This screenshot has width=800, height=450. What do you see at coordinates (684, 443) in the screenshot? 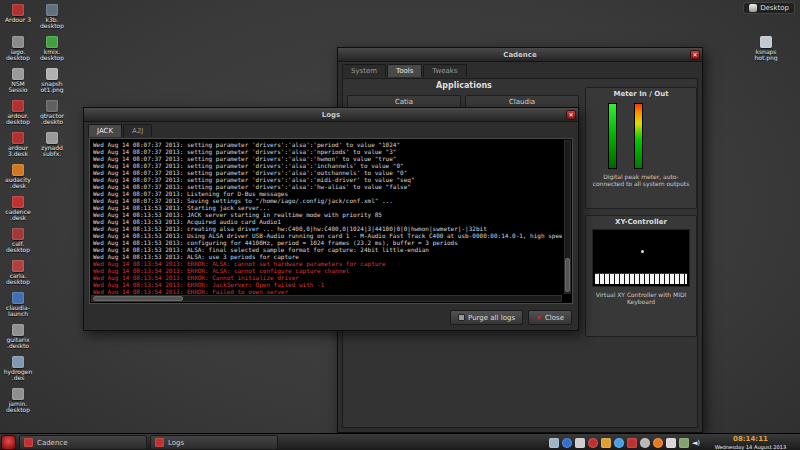
I see `tray-icon-klipper` at bounding box center [684, 443].